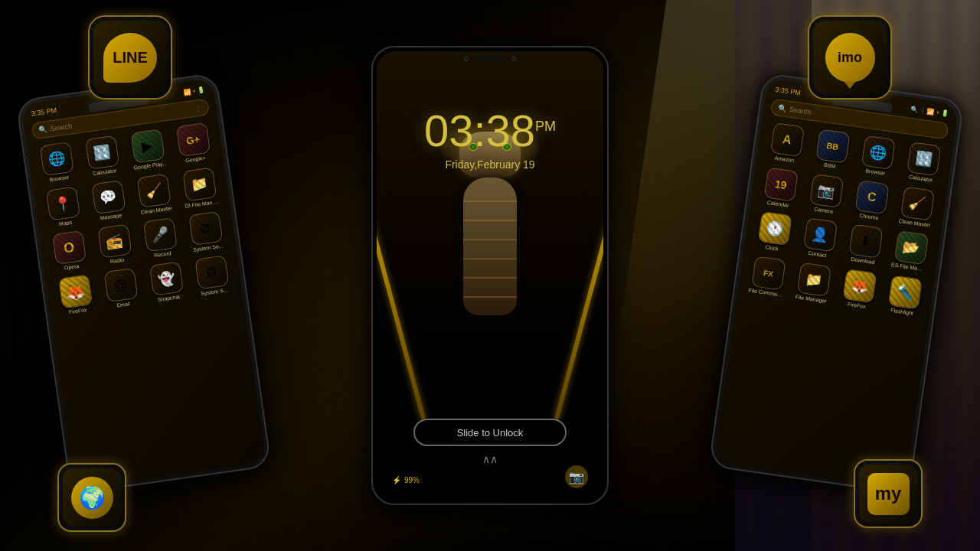  Describe the element at coordinates (121, 285) in the screenshot. I see `email-icon: @` at that location.